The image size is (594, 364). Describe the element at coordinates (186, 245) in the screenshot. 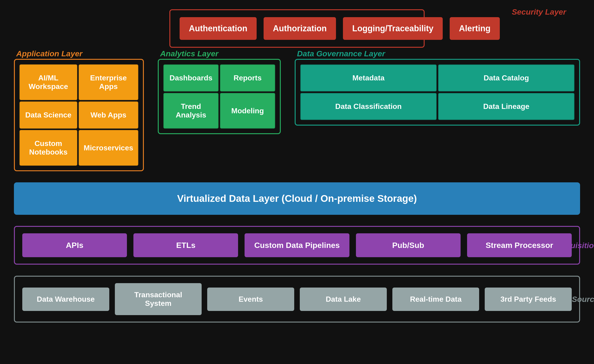

I see `acquisition-item-etls: ETLs` at that location.